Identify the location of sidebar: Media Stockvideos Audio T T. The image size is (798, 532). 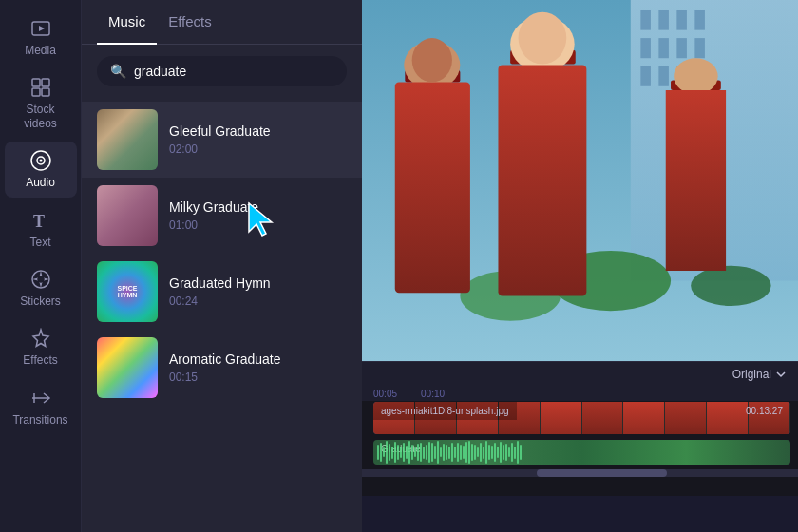
(41, 266).